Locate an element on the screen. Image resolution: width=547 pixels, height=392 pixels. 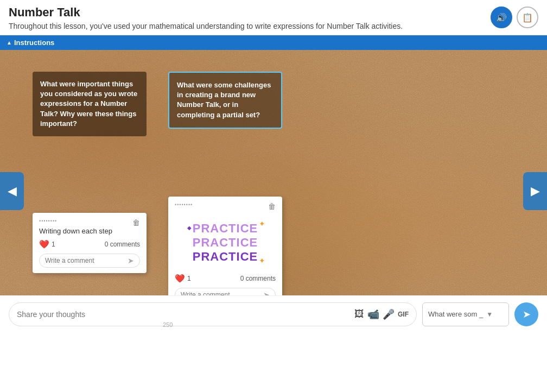
share-input is located at coordinates (186, 314).